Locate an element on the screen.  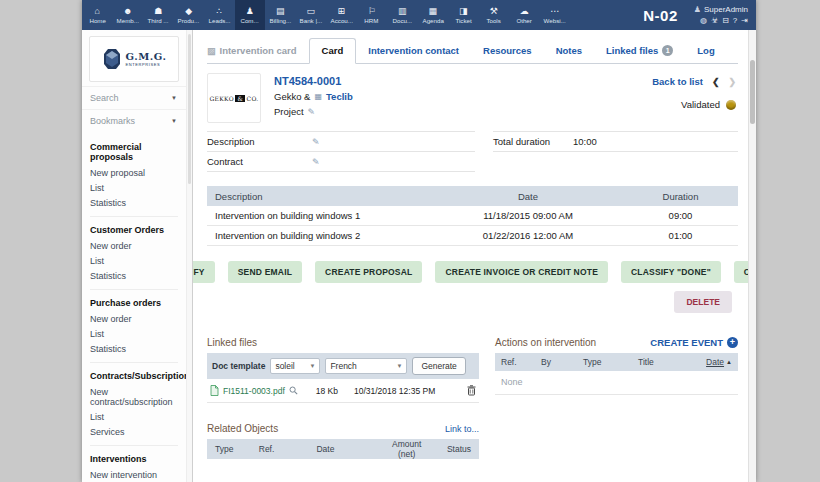
status-badge is located at coordinates (731, 105).